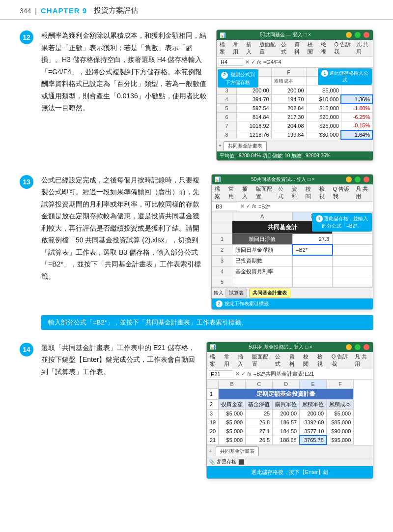 Image resolution: width=393 pixels, height=532 pixels. I want to click on tab-shisuan-13: 試算表, so click(236, 293).